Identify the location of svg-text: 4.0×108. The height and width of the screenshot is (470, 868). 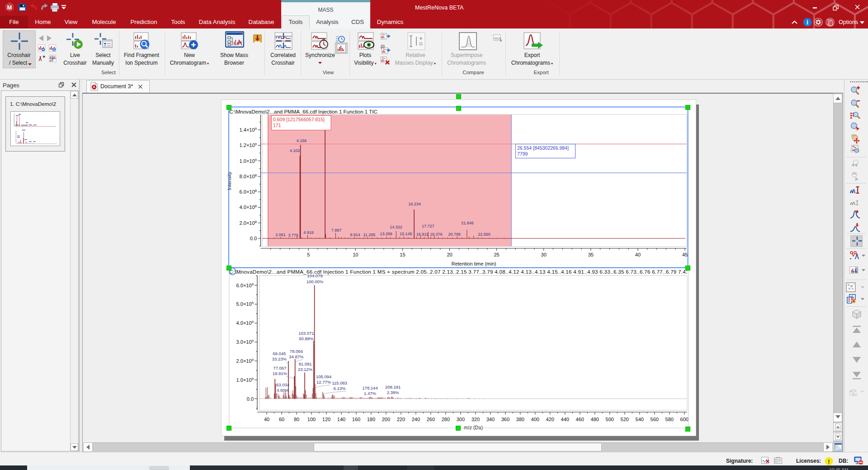
(249, 207).